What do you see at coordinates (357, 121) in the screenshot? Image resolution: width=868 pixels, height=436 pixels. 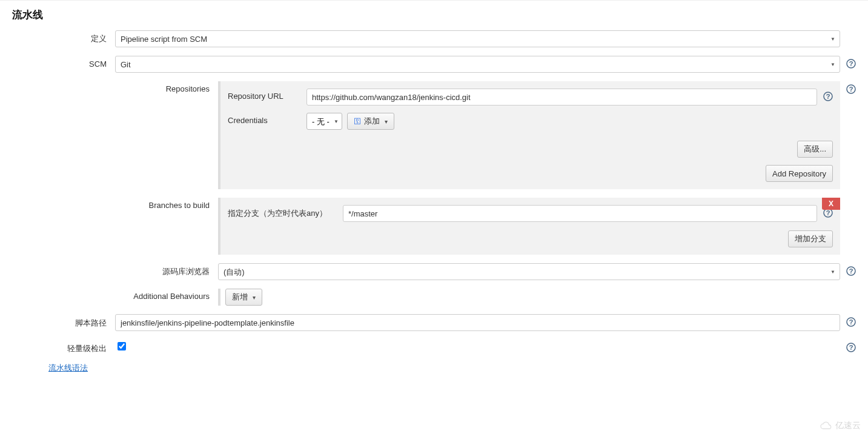 I see `key-icon: ⚿` at bounding box center [357, 121].